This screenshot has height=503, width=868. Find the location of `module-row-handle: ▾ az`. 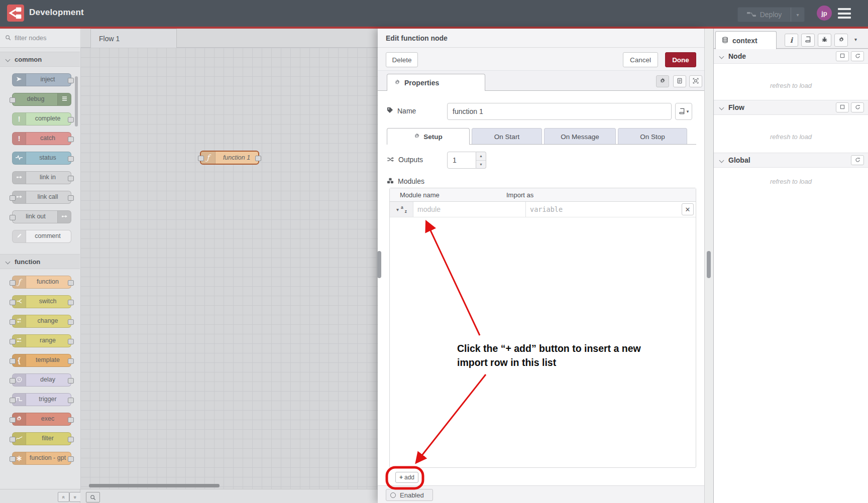

module-row-handle: ▾ az is located at coordinates (402, 209).